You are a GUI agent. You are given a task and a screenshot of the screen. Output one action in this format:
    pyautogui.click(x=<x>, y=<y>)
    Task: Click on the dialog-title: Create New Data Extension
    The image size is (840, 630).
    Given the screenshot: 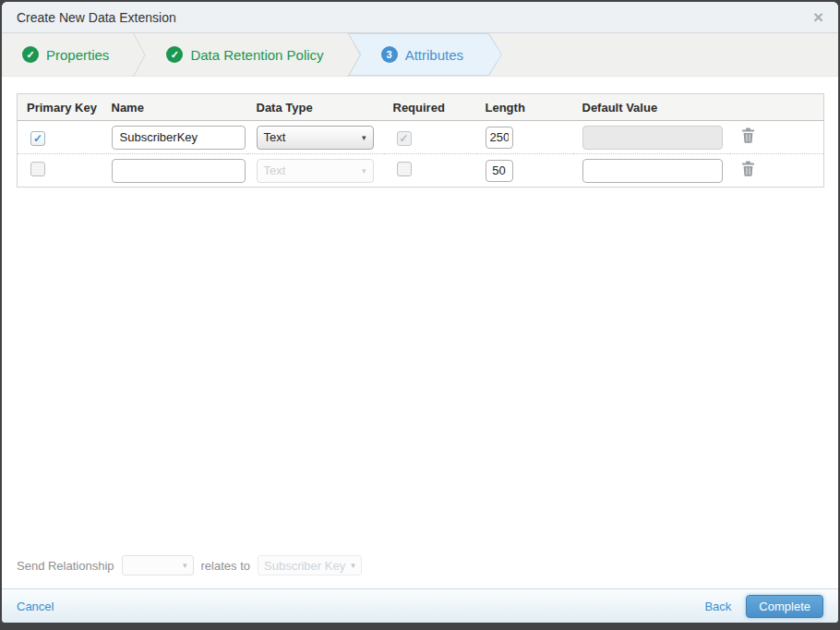 What is the action you would take?
    pyautogui.click(x=96, y=18)
    